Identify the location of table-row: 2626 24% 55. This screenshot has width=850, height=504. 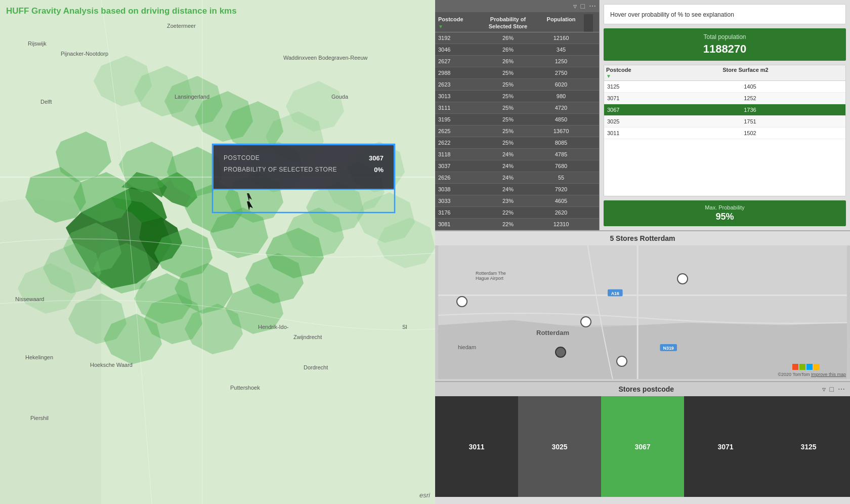
(517, 178).